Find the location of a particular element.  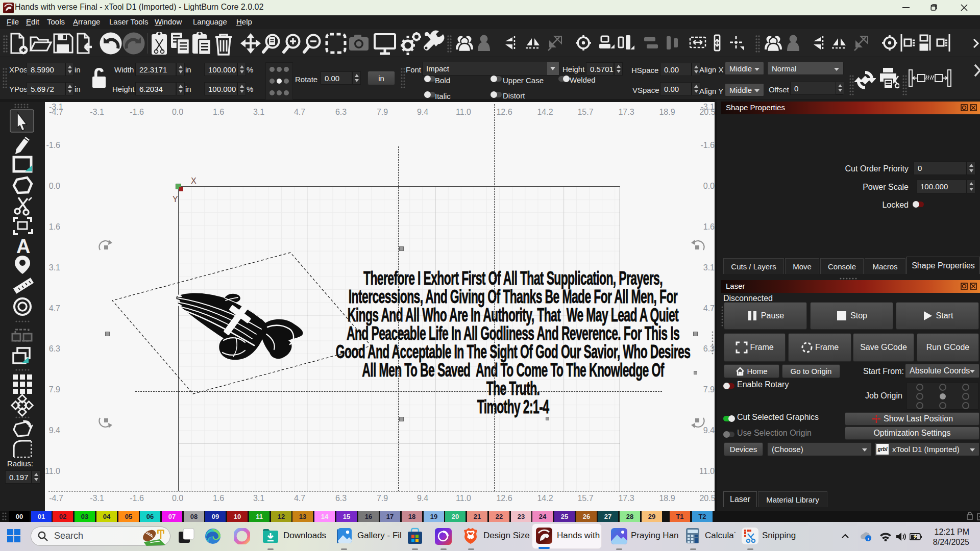

svg-text: i is located at coordinates (869, 539).